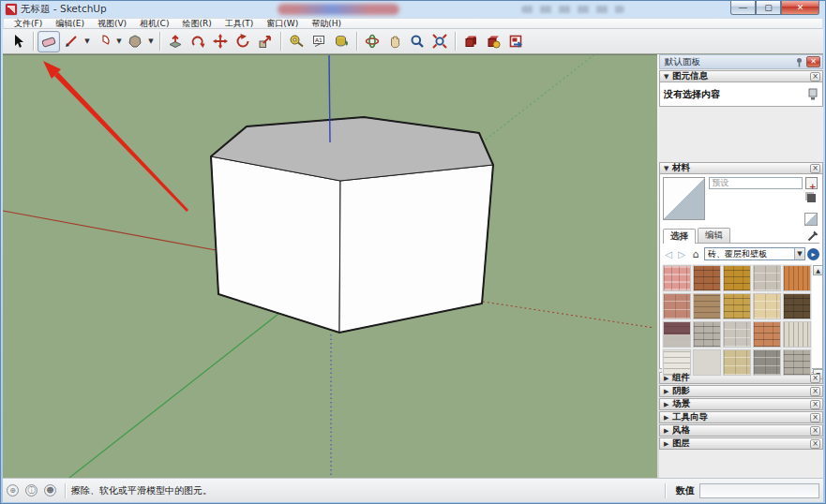  What do you see at coordinates (756, 184) in the screenshot?
I see `material-name-field` at bounding box center [756, 184].